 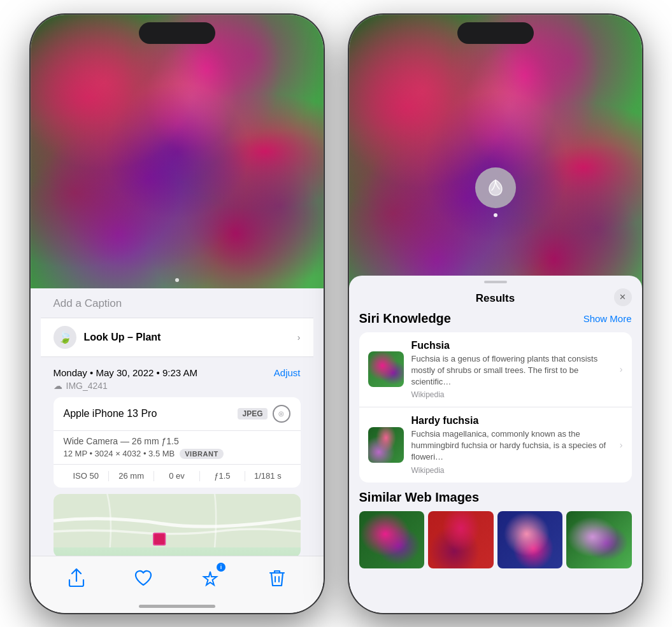 I want to click on trash-icon, so click(x=277, y=578).